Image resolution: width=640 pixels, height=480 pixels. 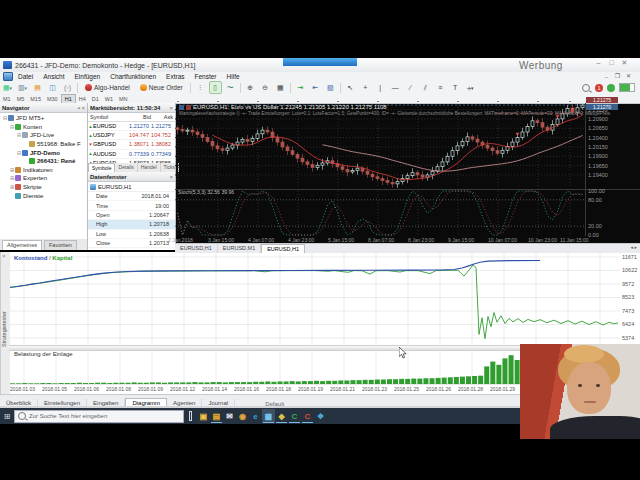 What do you see at coordinates (44, 170) in the screenshot?
I see `tree-item-indikatoren: ⊞Indikatoren` at bounding box center [44, 170].